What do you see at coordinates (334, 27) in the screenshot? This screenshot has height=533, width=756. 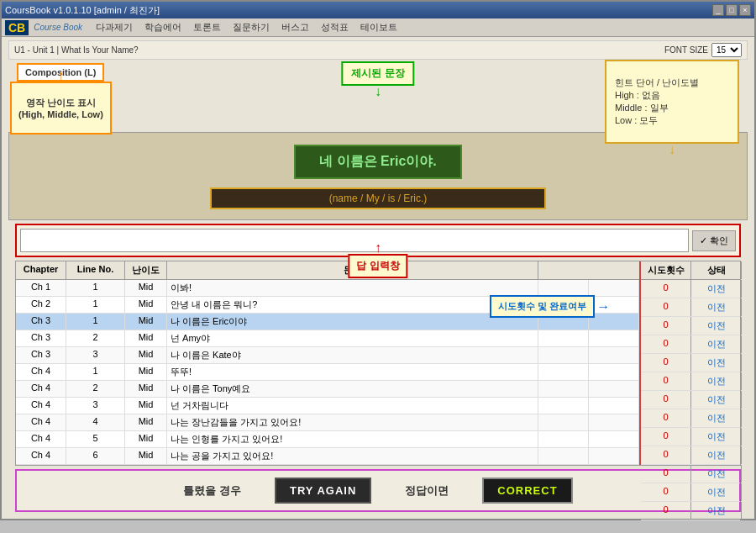 I see `menu-item-6: 성적표` at bounding box center [334, 27].